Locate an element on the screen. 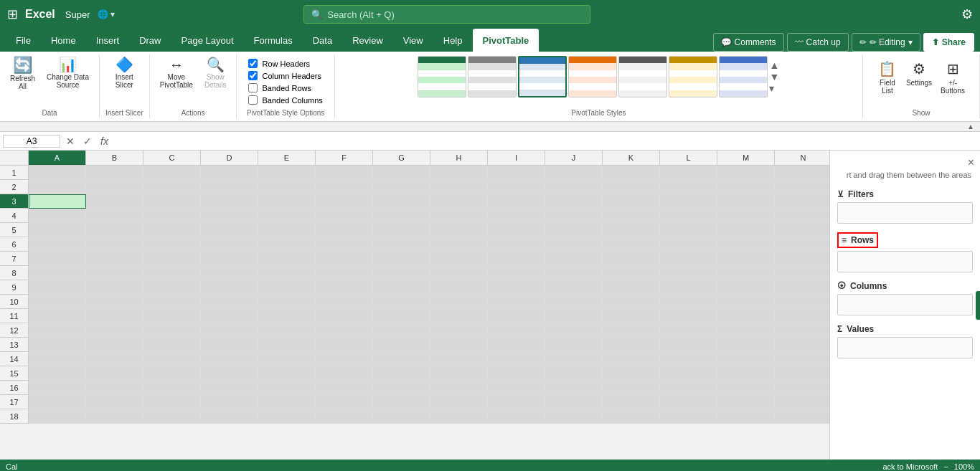  banded-columns-input is located at coordinates (253, 100).